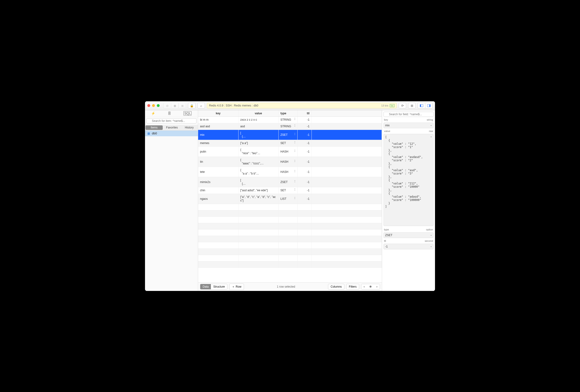 Image resolution: width=580 pixels, height=392 pixels. I want to click on list-button: ≣, so click(182, 106).